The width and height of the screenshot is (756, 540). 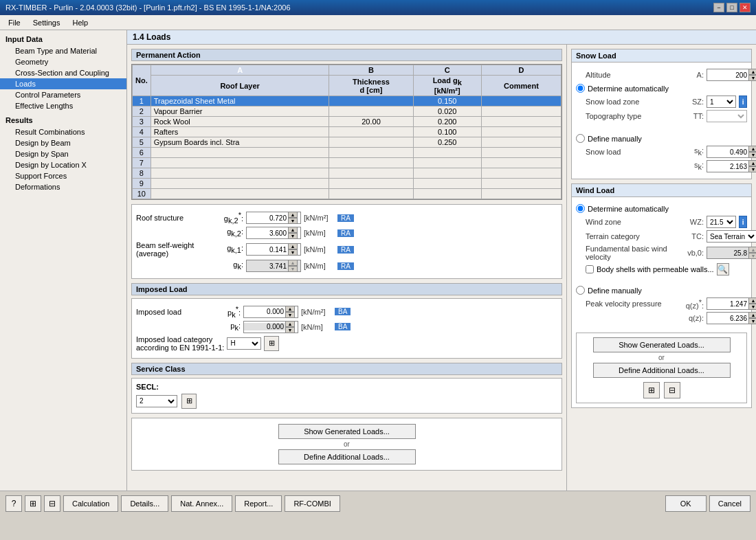 What do you see at coordinates (731, 236) in the screenshot?
I see `terrain-dropdown: Sea Terrain` at bounding box center [731, 236].